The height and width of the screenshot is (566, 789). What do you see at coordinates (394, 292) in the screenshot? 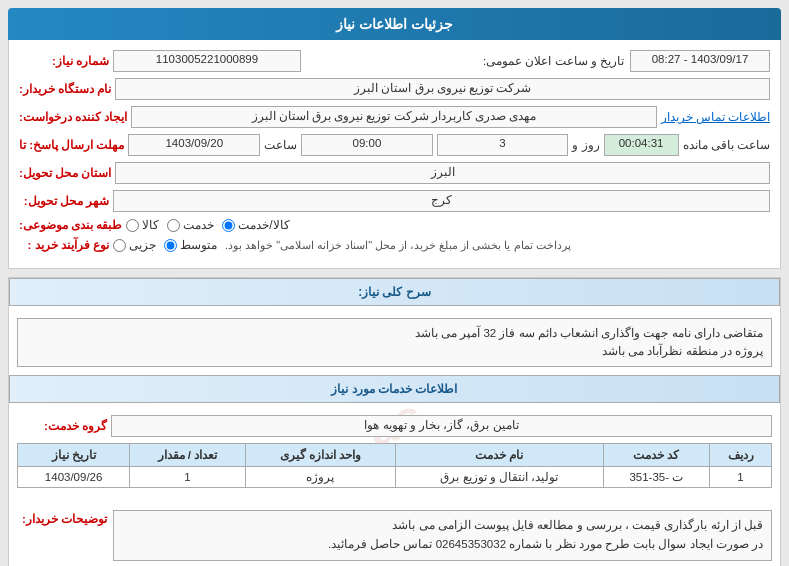
I see `need-description-title: سرح کلی نیاز:` at bounding box center [394, 292].